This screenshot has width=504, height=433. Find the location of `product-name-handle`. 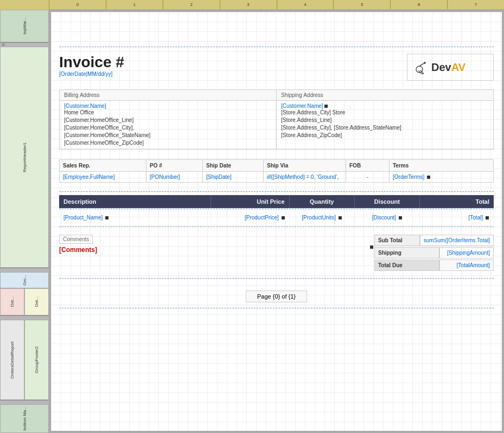

product-name-handle is located at coordinates (107, 218).